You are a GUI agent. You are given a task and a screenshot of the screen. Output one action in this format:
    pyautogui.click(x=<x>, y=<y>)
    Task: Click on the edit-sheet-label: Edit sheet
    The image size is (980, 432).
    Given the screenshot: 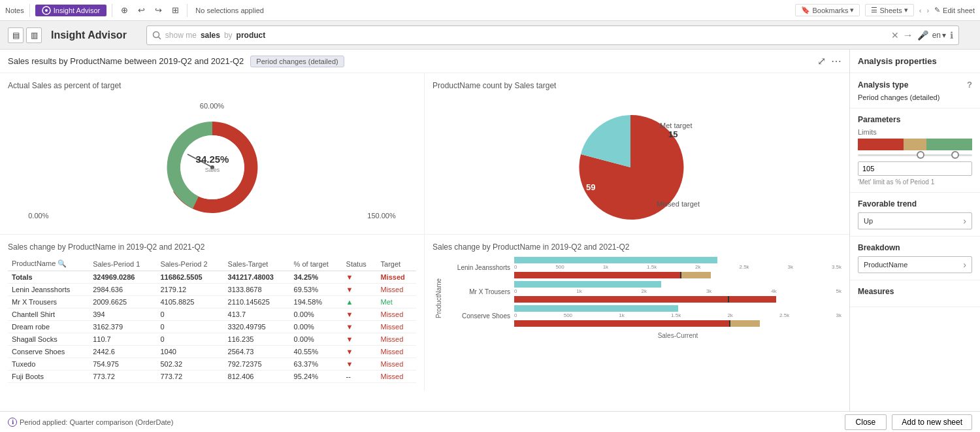 What is the action you would take?
    pyautogui.click(x=959, y=10)
    